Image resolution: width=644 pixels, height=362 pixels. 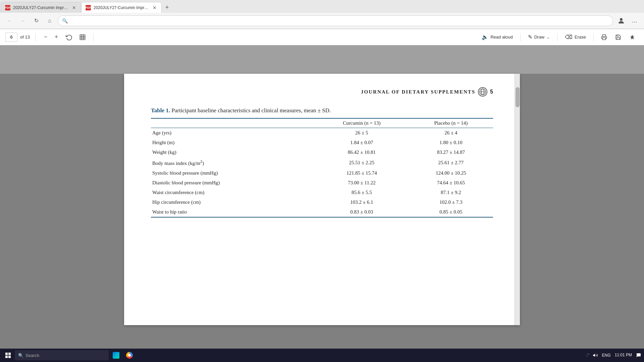 I want to click on tab-1: PDF 2020JULY27-Curcumin Improves ✕, so click(x=41, y=7).